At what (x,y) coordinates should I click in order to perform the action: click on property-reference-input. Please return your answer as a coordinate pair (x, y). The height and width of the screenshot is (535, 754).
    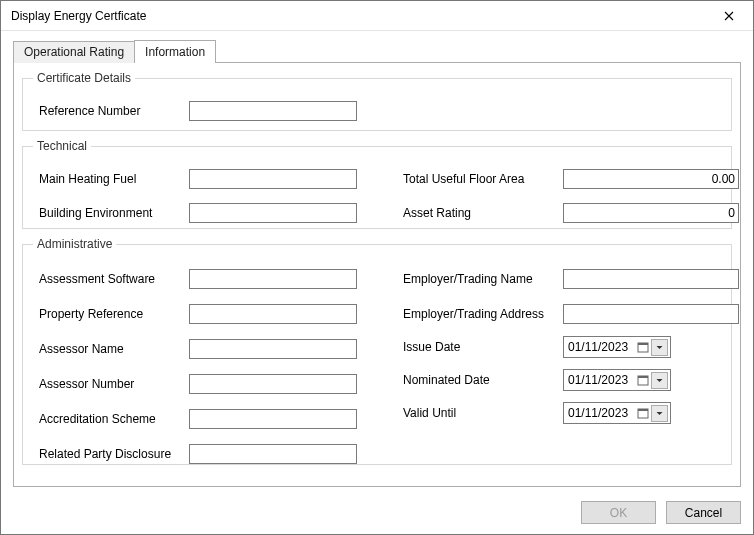
    Looking at the image, I should click on (273, 314).